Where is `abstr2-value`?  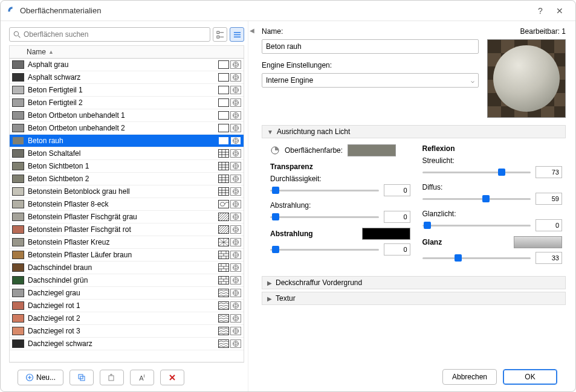
abstr2-value is located at coordinates (397, 249).